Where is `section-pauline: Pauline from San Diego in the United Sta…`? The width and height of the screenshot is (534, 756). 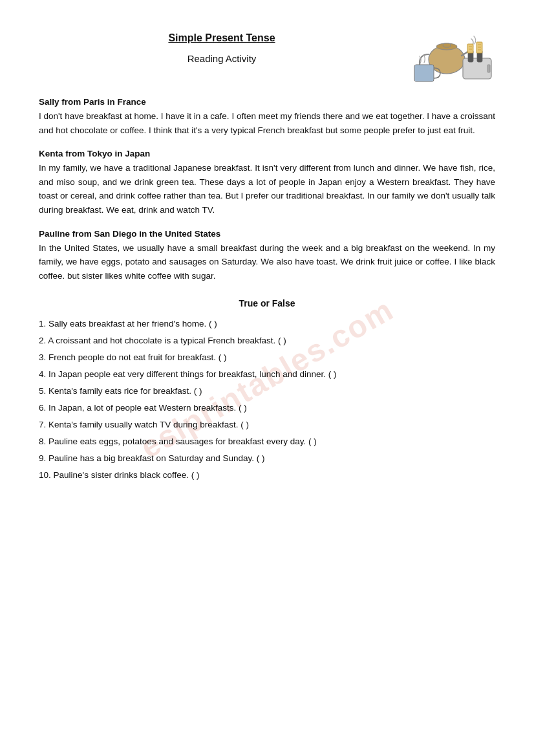
section-pauline: Pauline from San Diego in the United Sta… is located at coordinates (267, 256).